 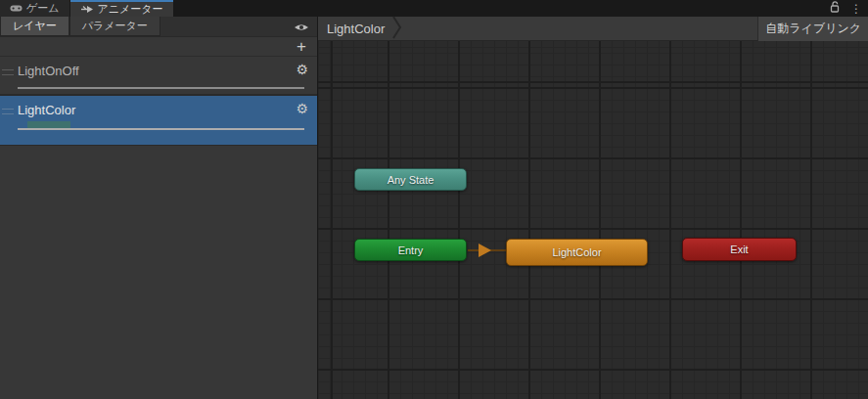 I want to click on layer-row-lightcolor: LightColor ⚙, so click(x=159, y=121).